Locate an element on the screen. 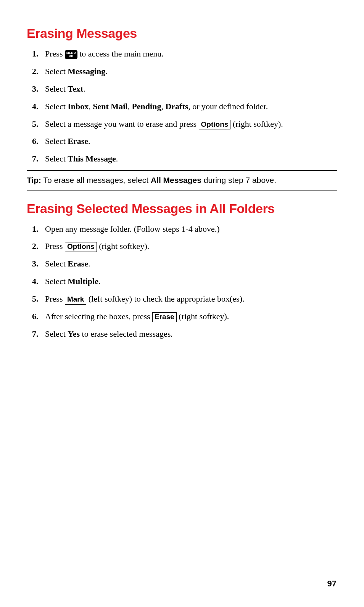 The height and width of the screenshot is (607, 364). menu-ok-key-icon: MENUOK is located at coordinates (71, 55).